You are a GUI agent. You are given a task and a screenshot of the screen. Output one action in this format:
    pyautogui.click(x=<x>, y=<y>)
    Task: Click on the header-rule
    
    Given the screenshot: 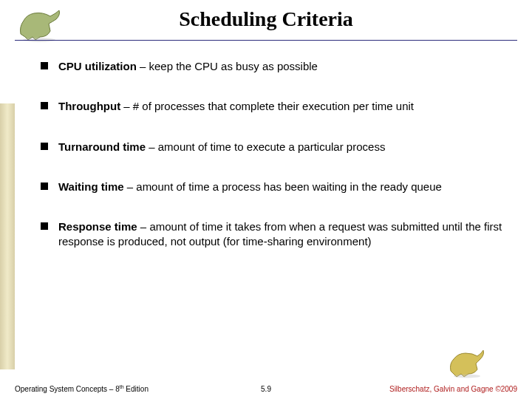 What is the action you would take?
    pyautogui.click(x=266, y=40)
    